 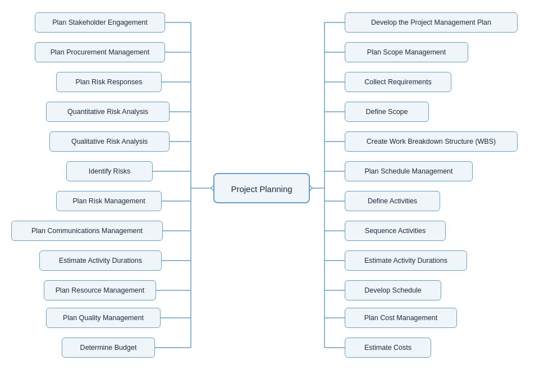 What do you see at coordinates (109, 201) in the screenshot?
I see `left-node-l7: Plan Risk Management` at bounding box center [109, 201].